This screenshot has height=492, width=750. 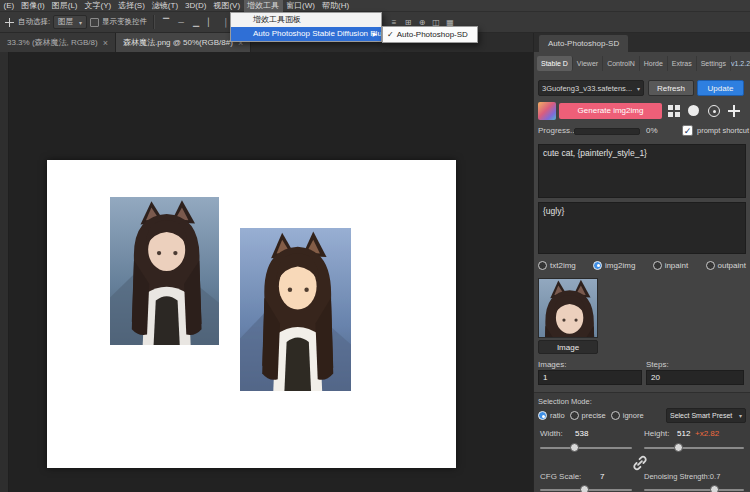 I want to click on plugin-logo, so click(x=547, y=111).